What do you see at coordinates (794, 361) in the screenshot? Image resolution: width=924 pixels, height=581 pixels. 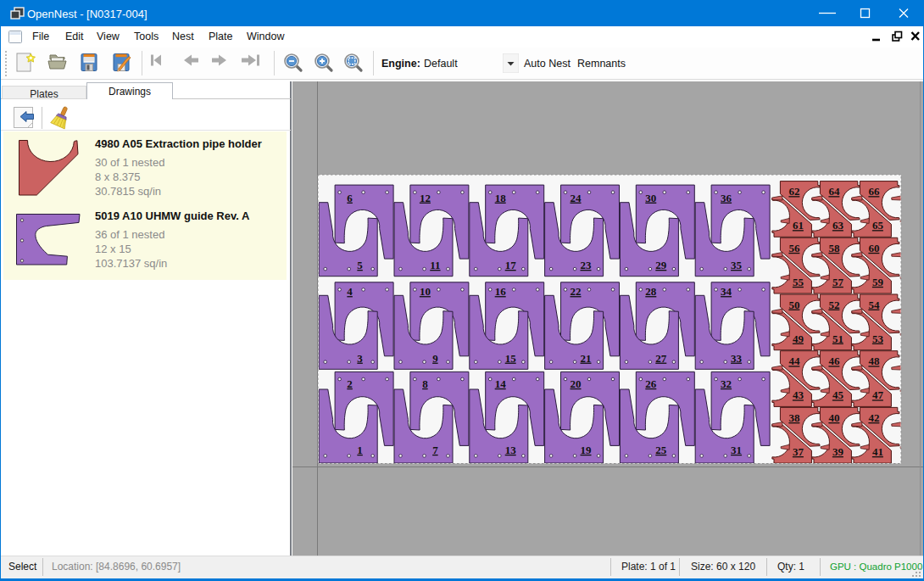 I see `svg-text: 44` at bounding box center [794, 361].